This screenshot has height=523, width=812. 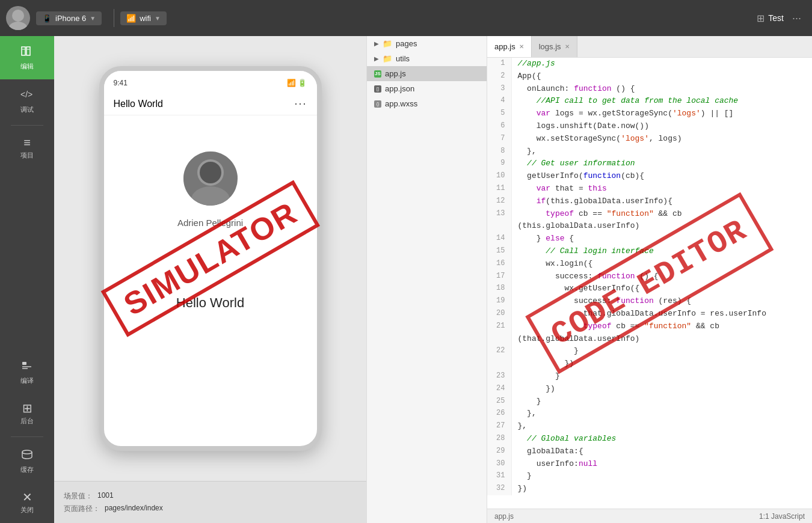 I want to click on table-row: 5 var logs = wx.getStorageSync('logs') |…, so click(x=650, y=114).